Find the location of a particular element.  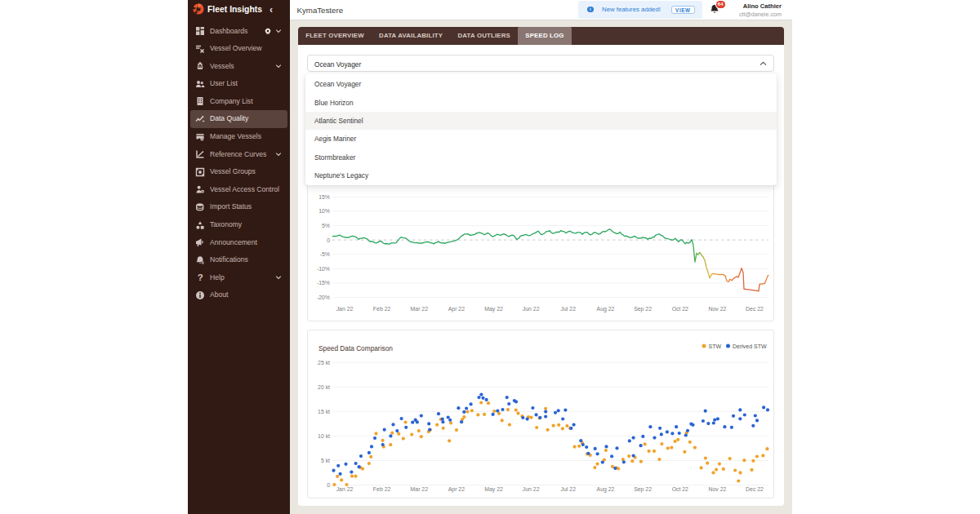

svg-text: 15% is located at coordinates (324, 197).